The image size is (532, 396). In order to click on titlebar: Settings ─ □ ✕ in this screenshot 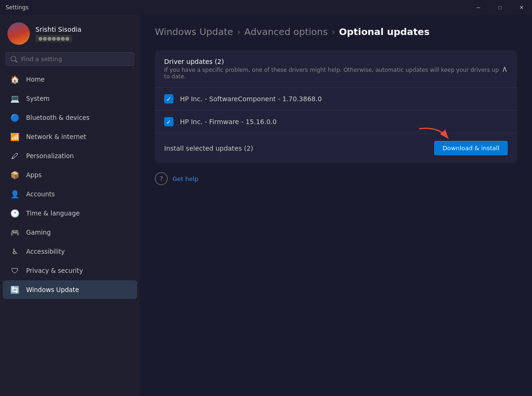, I will do `click(266, 7)`.